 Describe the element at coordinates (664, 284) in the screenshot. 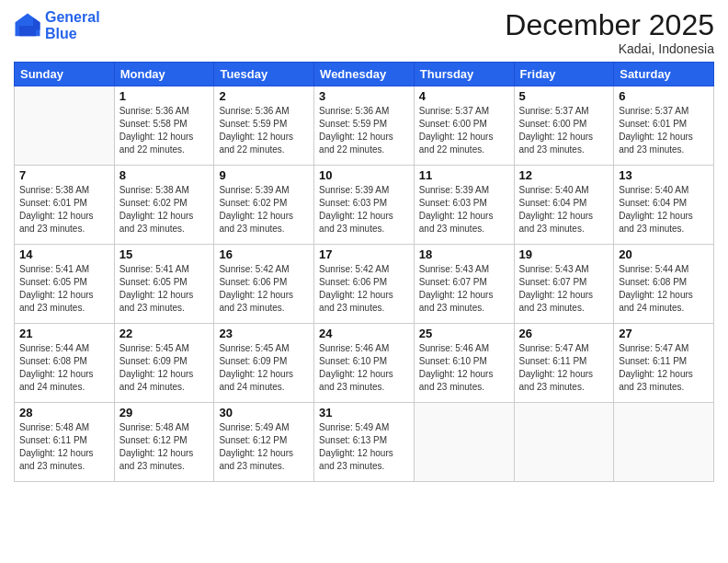

I see `day-cell: 20Sunrise: 5:44 AM Sunset: 6:08 PM Dayli…` at that location.